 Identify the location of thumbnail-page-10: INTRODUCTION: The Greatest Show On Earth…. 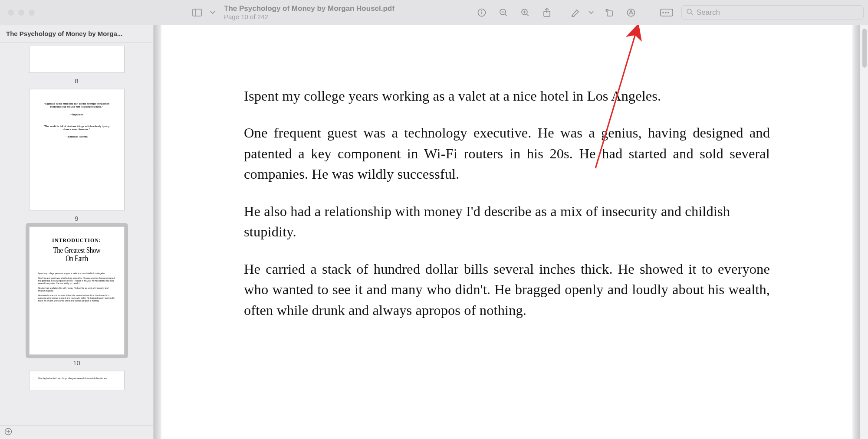
(76, 297).